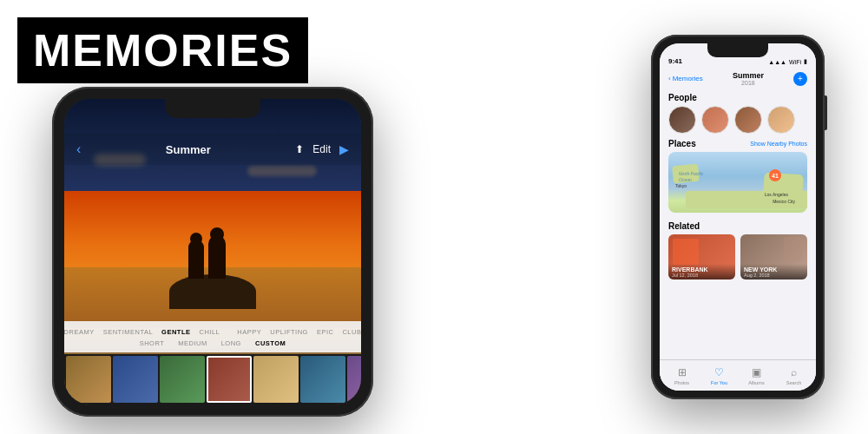 This screenshot has height=434, width=868. I want to click on signal-icon: ▲▲▲, so click(778, 62).